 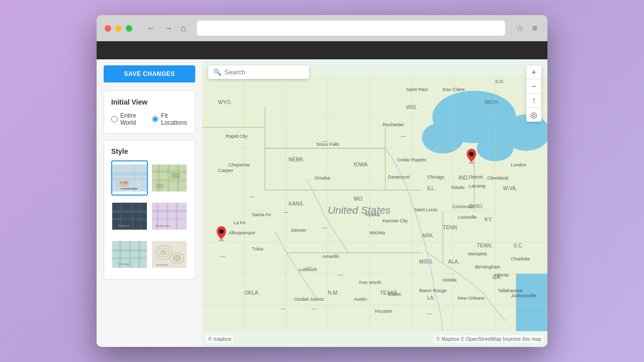 I want to click on svg-text: GENEVE, so click(x=163, y=264).